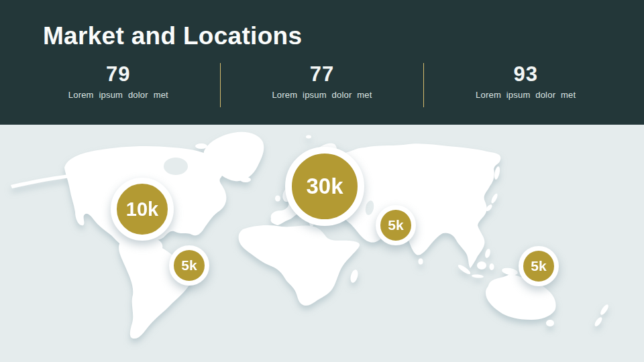 The width and height of the screenshot is (644, 362). What do you see at coordinates (550, 323) in the screenshot?
I see `tasmania-island` at bounding box center [550, 323].